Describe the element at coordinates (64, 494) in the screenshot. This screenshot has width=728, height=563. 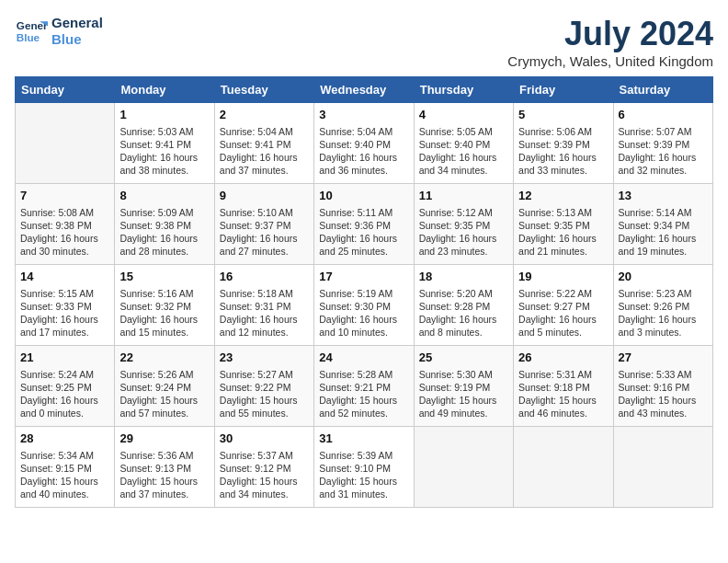
I see `day-info-line: and 40 minutes.` at that location.